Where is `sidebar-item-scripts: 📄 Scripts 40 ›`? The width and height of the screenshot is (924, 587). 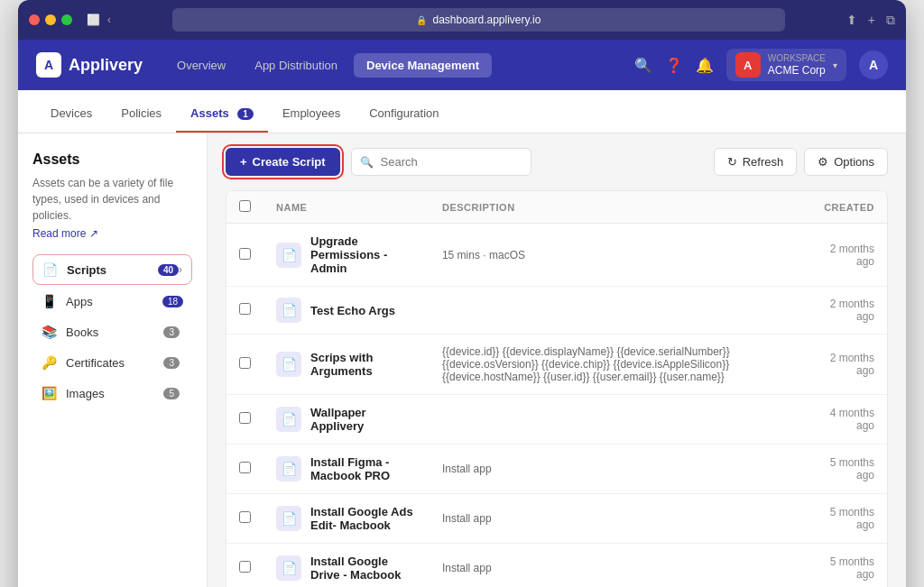 sidebar-item-scripts: 📄 Scripts 40 › is located at coordinates (112, 270).